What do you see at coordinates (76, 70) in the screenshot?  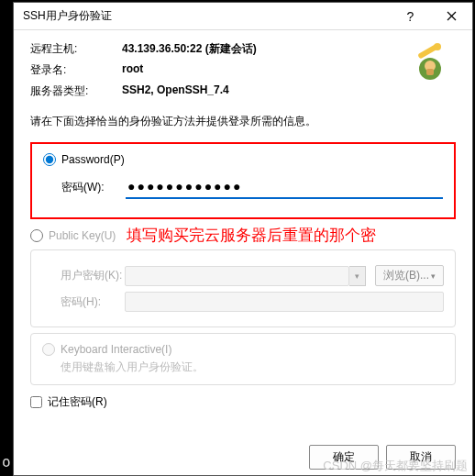 I see `login-label: 登录名:` at bounding box center [76, 70].